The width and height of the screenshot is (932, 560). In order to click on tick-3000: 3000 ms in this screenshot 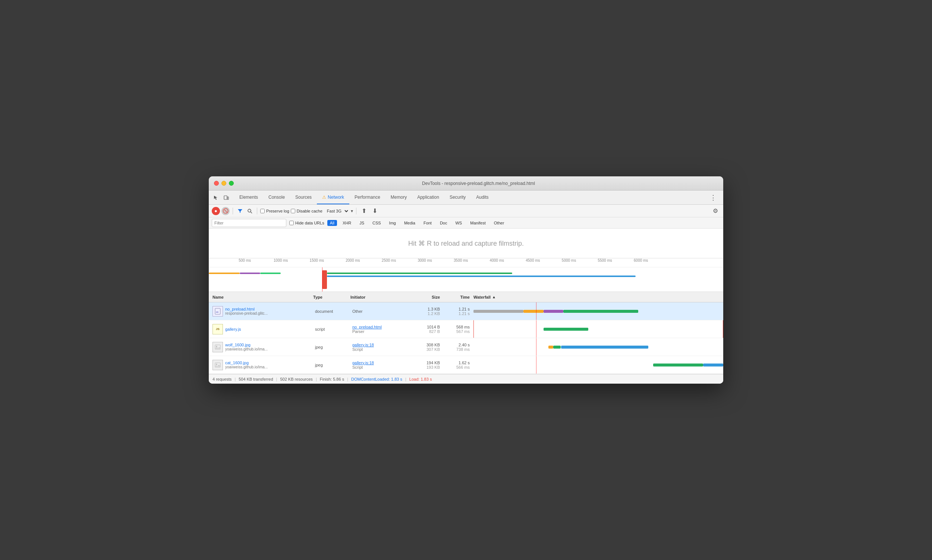, I will do `click(425, 260)`.